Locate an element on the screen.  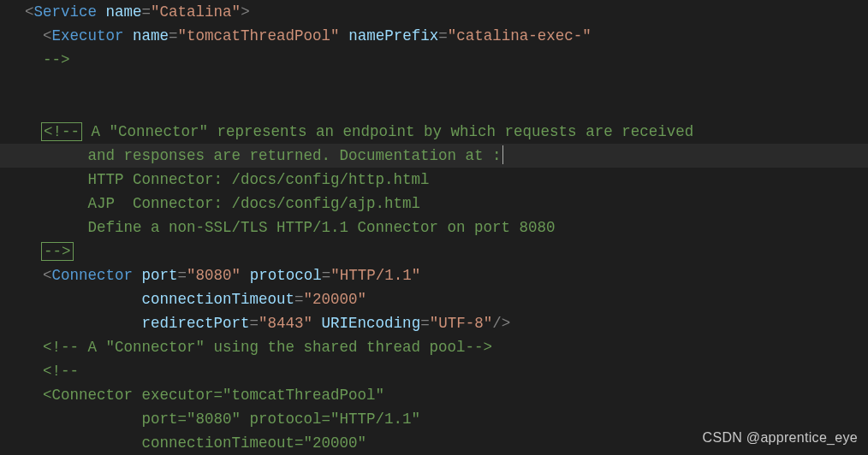
attr-value: "HTTP/1.1" is located at coordinates (375, 275).